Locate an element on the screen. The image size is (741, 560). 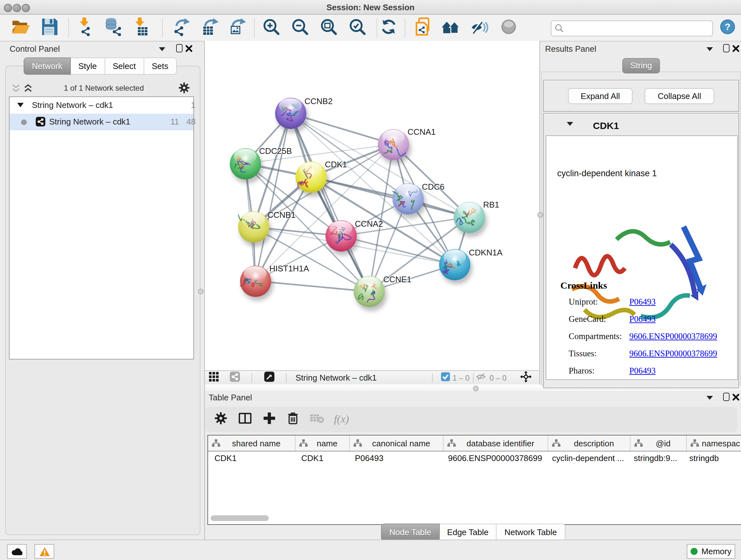
network-node-cdkn1a is located at coordinates (455, 265).